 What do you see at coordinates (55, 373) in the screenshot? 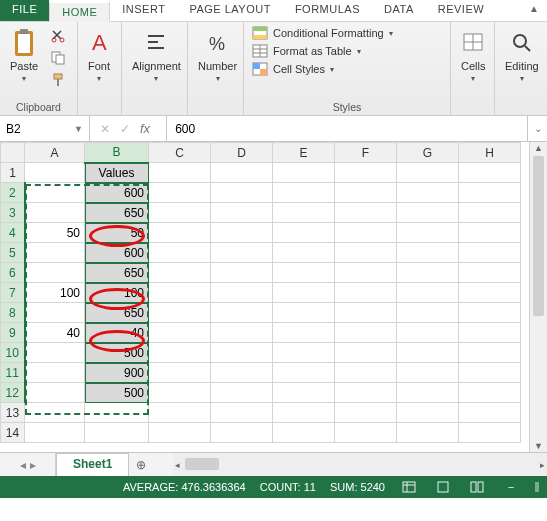
I see `cell-A11` at bounding box center [55, 373].